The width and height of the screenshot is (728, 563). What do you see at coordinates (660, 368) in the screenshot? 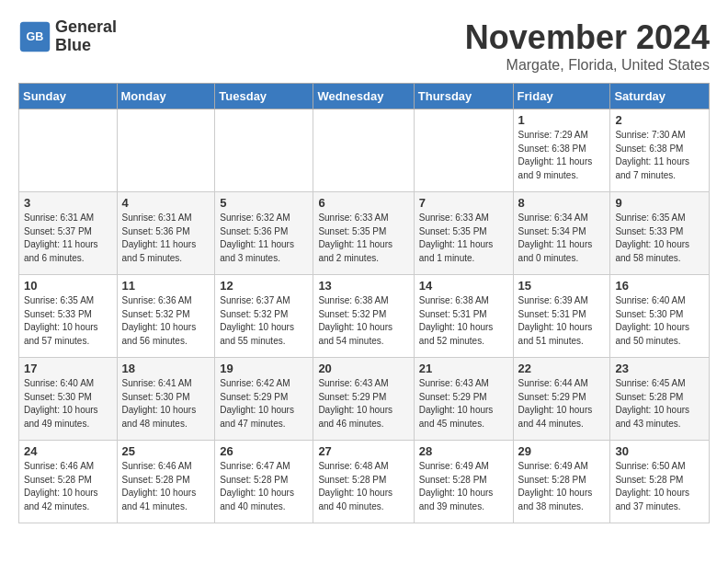
I see `day-number: 23` at bounding box center [660, 368].